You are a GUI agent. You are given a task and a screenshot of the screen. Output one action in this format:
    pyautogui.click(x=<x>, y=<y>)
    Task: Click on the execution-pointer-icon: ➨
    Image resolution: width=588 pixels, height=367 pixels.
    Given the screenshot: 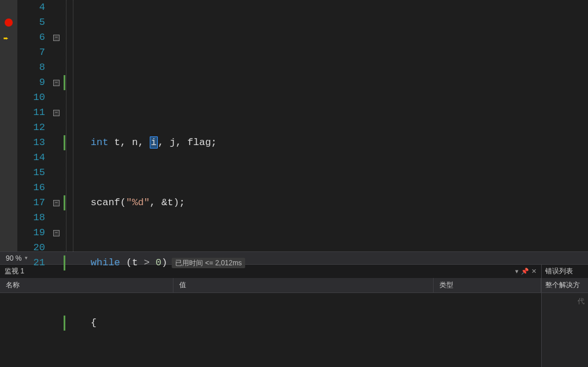 What is the action you would take?
    pyautogui.click(x=6, y=38)
    